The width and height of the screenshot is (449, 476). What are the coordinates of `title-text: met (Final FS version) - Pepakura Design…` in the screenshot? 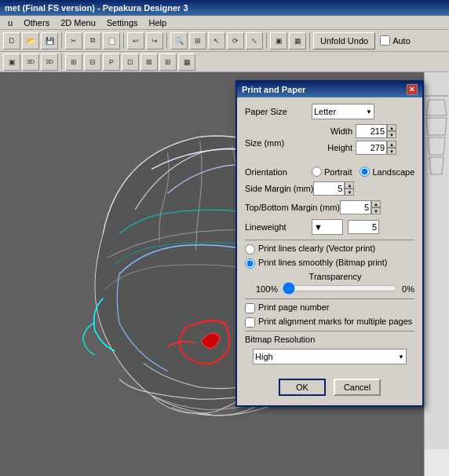 It's located at (97, 8).